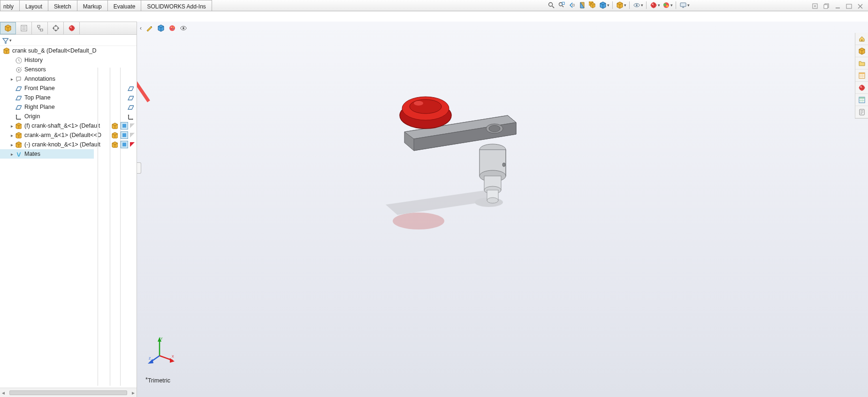 This screenshot has width=868, height=397. What do you see at coordinates (69, 79) in the screenshot?
I see `tree-annotations: ▸ Annotations` at bounding box center [69, 79].